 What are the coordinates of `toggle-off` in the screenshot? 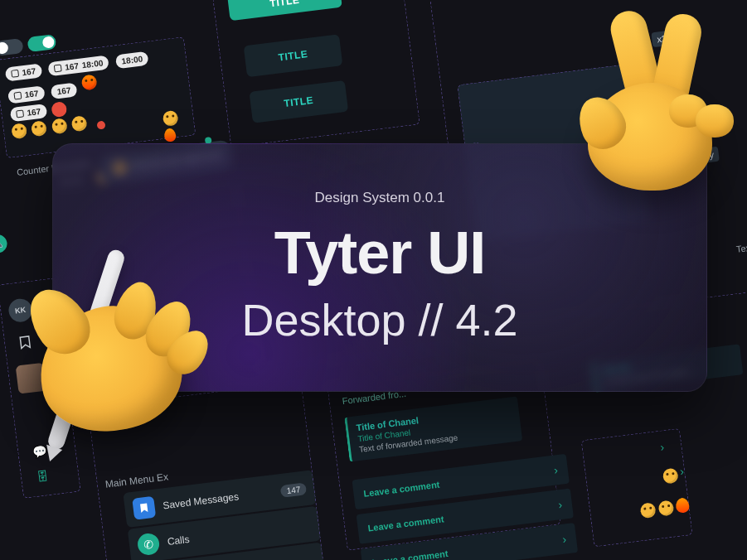 It's located at (12, 47).